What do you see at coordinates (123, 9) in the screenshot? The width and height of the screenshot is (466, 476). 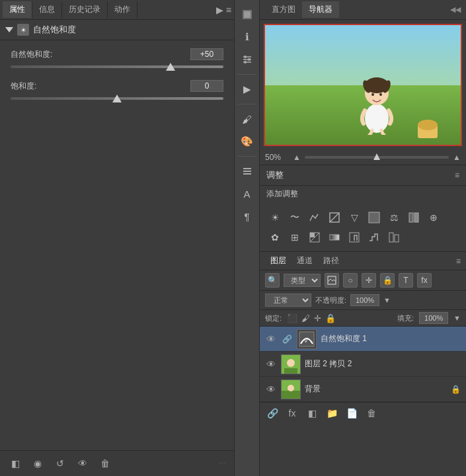 I see `tab-actions: 动作` at bounding box center [123, 9].